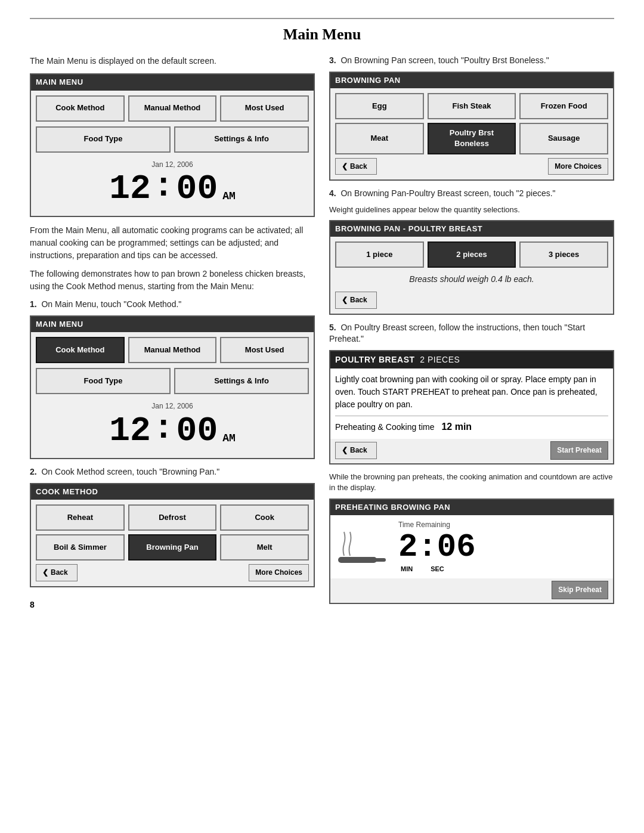 The height and width of the screenshot is (833, 644). I want to click on more-choices-label: More Choices, so click(279, 572).